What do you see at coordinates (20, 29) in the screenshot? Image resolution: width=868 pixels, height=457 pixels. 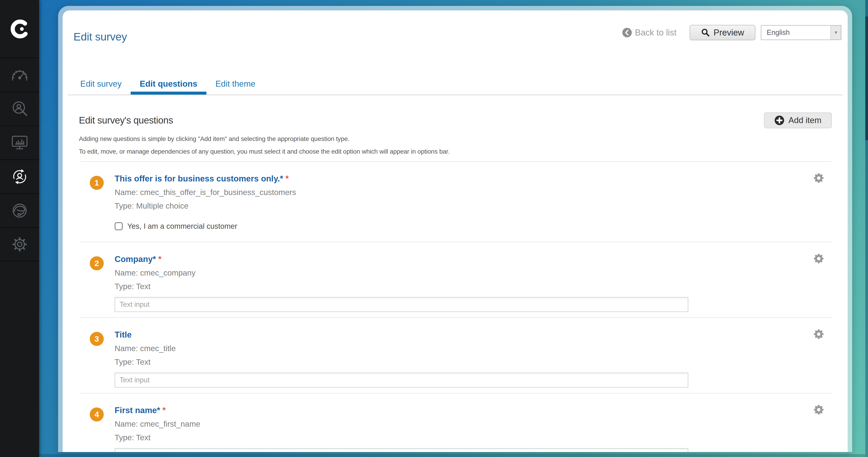 I see `app-logo` at bounding box center [20, 29].